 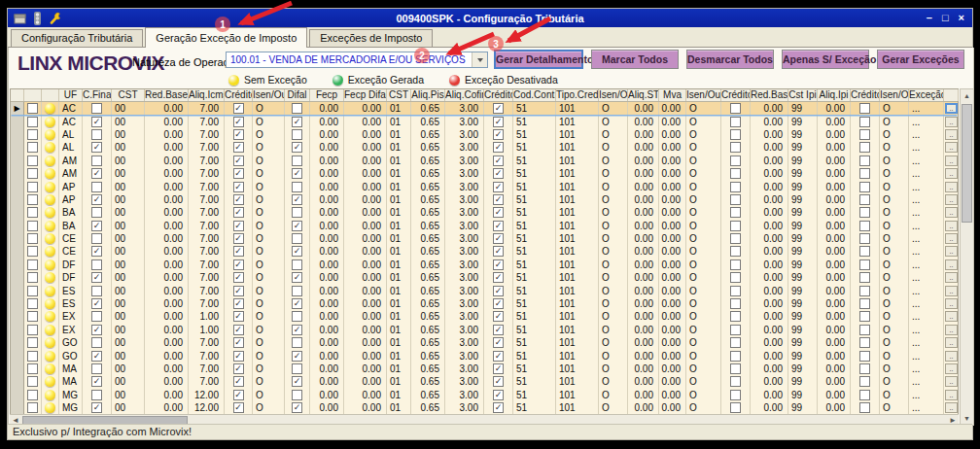 What do you see at coordinates (966, 95) in the screenshot?
I see `scroll-up-icon: ▲` at bounding box center [966, 95].